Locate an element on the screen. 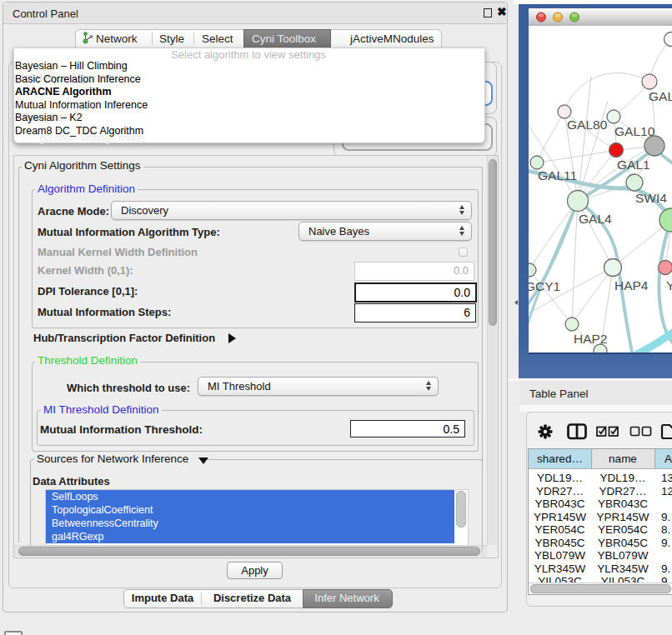 This screenshot has height=635, width=672. svg-text: GAL80 is located at coordinates (587, 125).